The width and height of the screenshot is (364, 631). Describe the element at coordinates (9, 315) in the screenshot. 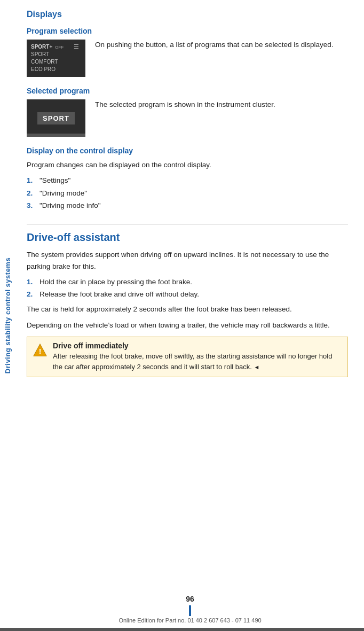

I see `sidebar-label: Driving stability control systems` at that location.